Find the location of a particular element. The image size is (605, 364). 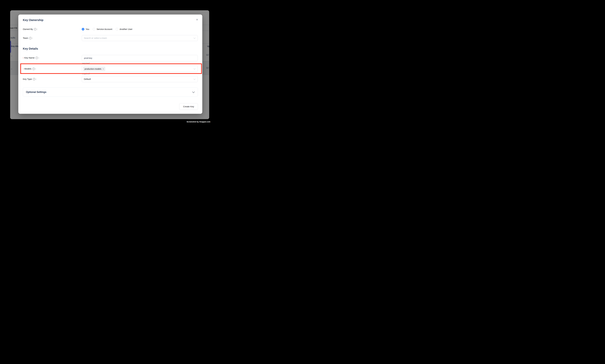

create-key-modal: ✕ Key Ownership Owned By i : You Service… is located at coordinates (110, 64).